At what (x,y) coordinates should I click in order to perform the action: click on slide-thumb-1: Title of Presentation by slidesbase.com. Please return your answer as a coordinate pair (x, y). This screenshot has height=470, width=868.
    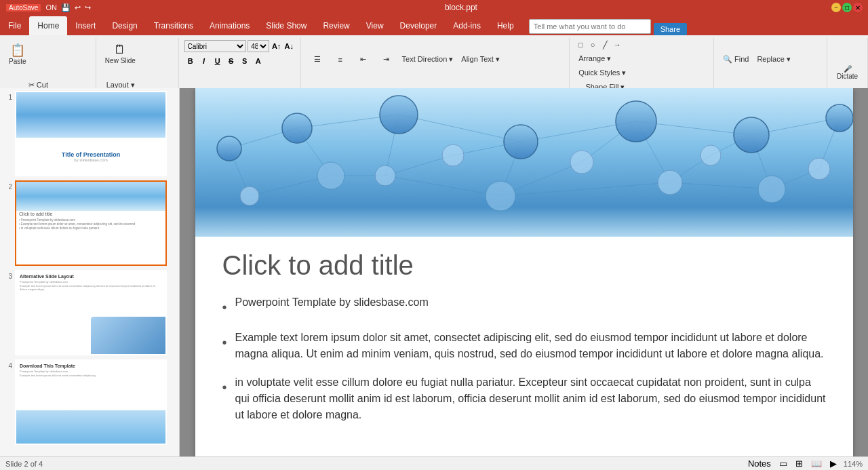
    Looking at the image, I should click on (91, 134).